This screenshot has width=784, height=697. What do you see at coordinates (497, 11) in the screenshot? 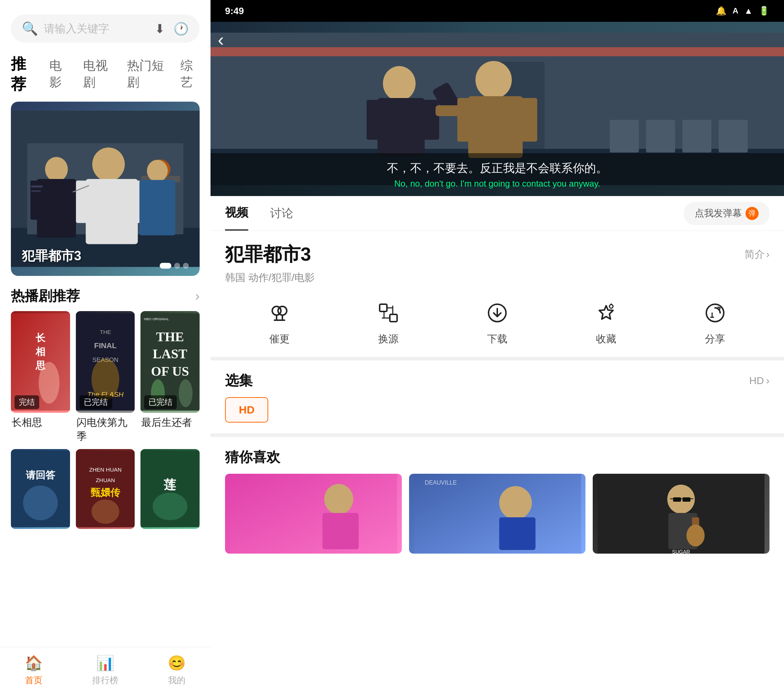
I see `status-bar: 9:49 🔔 A ▲ 🔋` at bounding box center [497, 11].